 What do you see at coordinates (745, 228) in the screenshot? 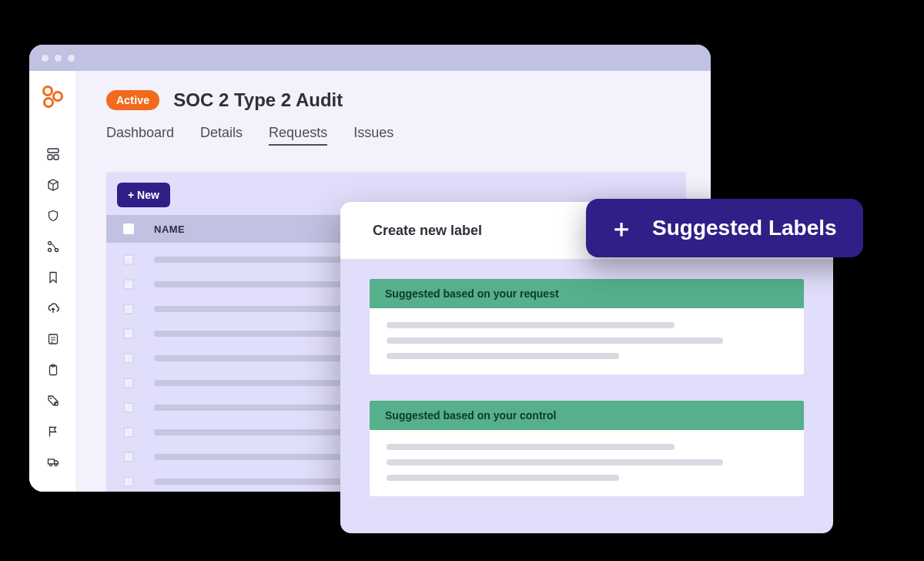
I see `suggested-labels-label: Suggested Labels` at bounding box center [745, 228].